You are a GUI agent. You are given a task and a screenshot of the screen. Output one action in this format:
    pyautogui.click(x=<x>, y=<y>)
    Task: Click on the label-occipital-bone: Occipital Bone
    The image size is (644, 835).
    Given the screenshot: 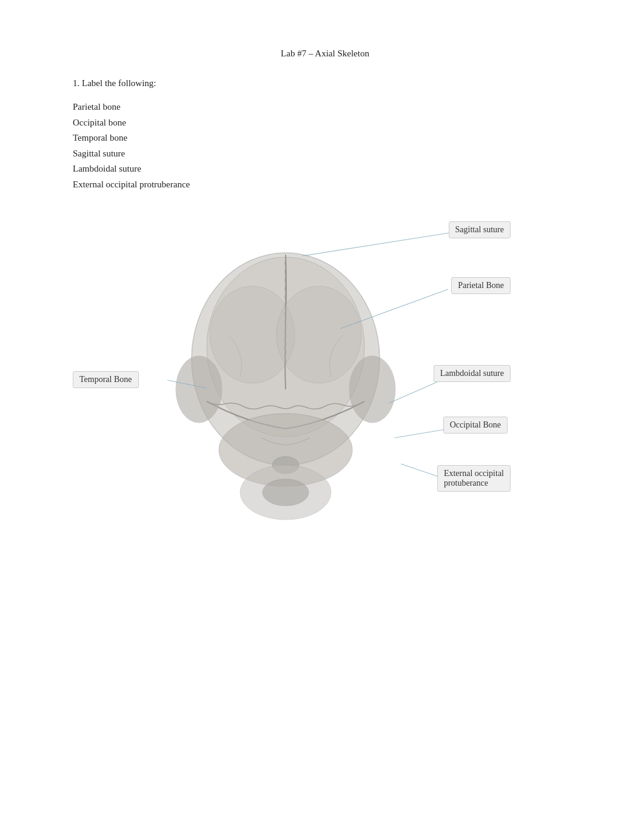 What is the action you would take?
    pyautogui.click(x=475, y=425)
    